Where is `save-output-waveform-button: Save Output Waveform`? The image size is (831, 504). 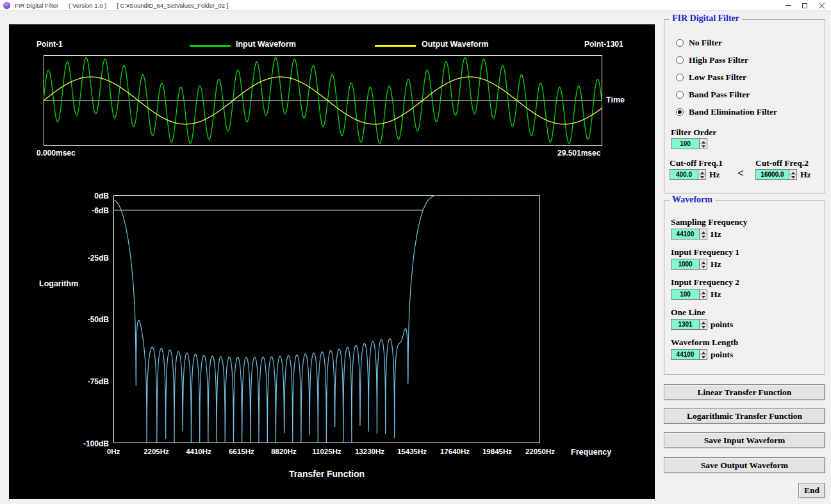 save-output-waveform-button: Save Output Waveform is located at coordinates (745, 465).